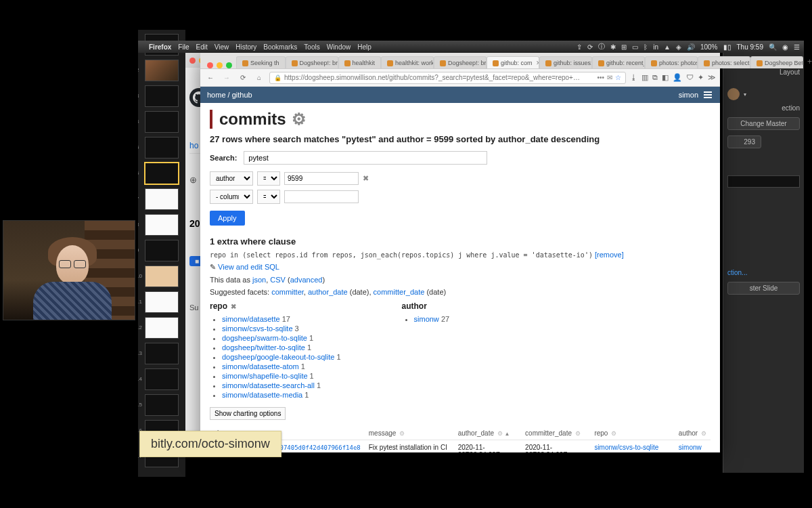  Describe the element at coordinates (231, 196) in the screenshot. I see `filter-column-select: - column -` at that location.